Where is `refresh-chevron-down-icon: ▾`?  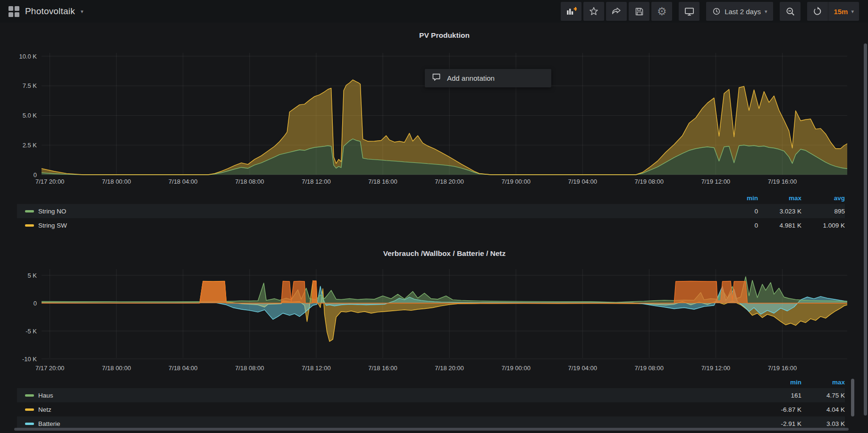 refresh-chevron-down-icon: ▾ is located at coordinates (852, 11).